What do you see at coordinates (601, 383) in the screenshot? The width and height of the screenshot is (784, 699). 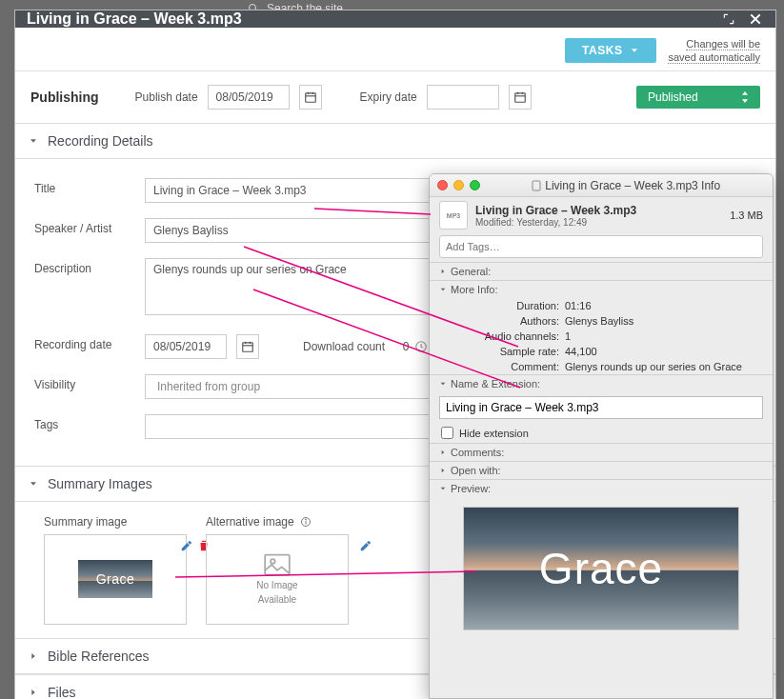 I see `disc-name-extension: Name & Extension:` at bounding box center [601, 383].